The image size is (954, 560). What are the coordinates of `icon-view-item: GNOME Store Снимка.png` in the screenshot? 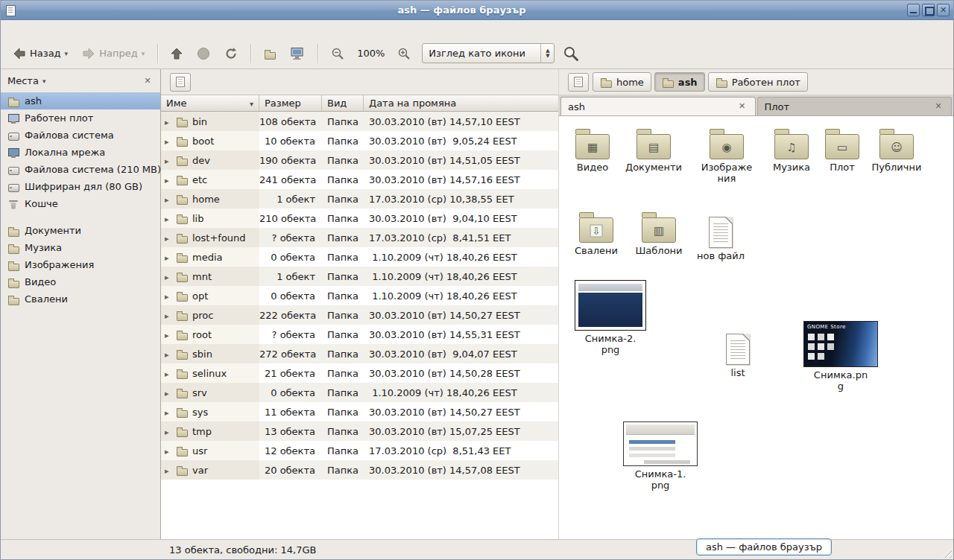 It's located at (841, 357).